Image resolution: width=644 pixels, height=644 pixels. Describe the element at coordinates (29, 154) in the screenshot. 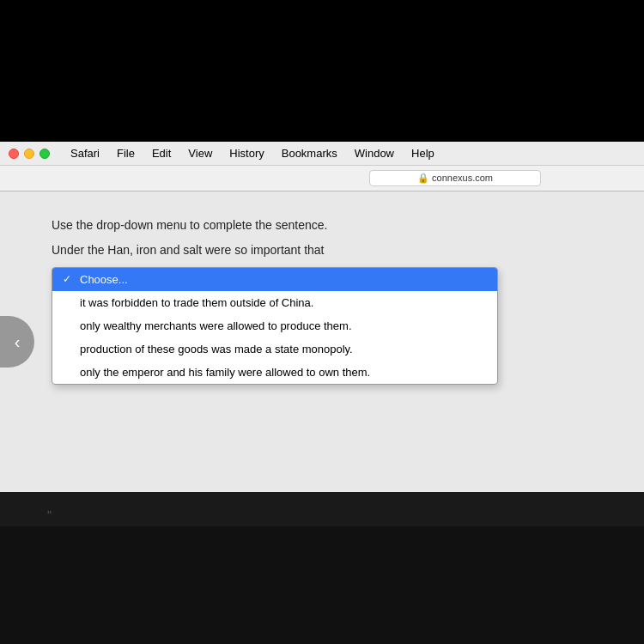

I see `traffic-lights` at that location.